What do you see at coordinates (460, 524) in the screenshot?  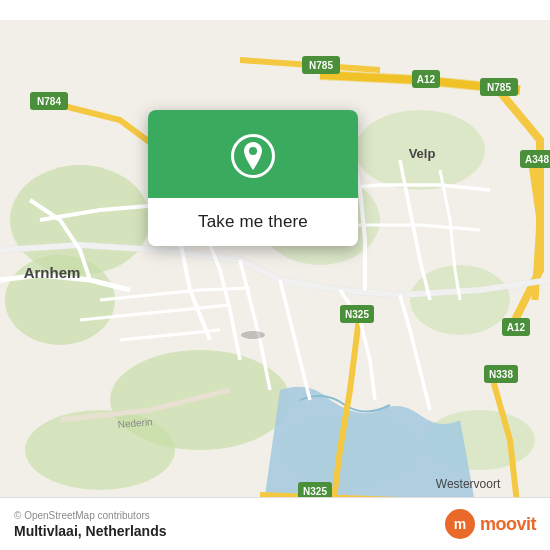 I see `moovit-icon: m` at bounding box center [460, 524].